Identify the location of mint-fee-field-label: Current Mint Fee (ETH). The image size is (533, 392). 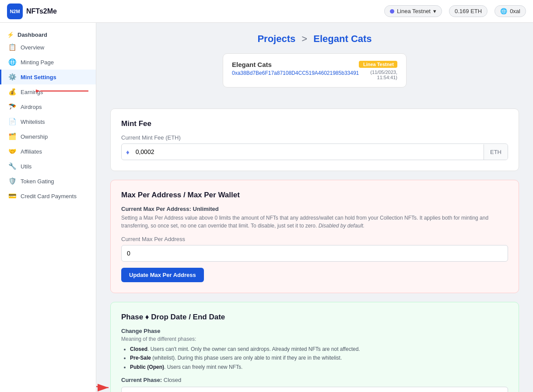
(315, 137).